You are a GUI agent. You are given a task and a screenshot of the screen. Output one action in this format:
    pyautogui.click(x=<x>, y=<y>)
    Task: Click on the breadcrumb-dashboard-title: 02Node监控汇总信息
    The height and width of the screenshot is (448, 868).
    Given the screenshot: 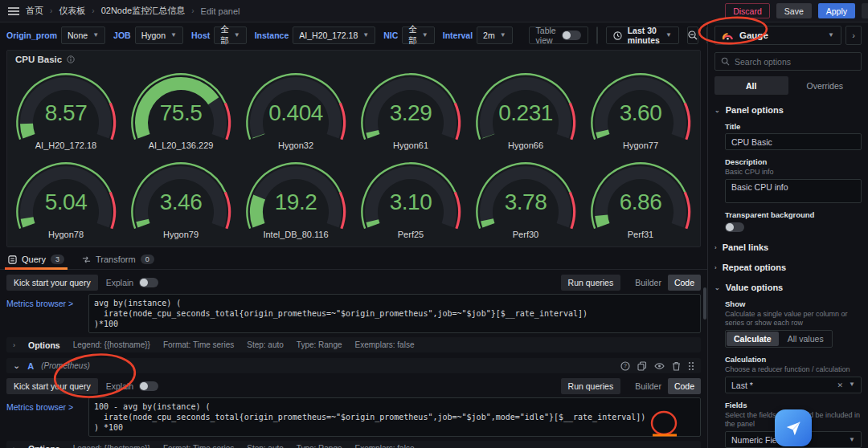 What is the action you would take?
    pyautogui.click(x=143, y=11)
    